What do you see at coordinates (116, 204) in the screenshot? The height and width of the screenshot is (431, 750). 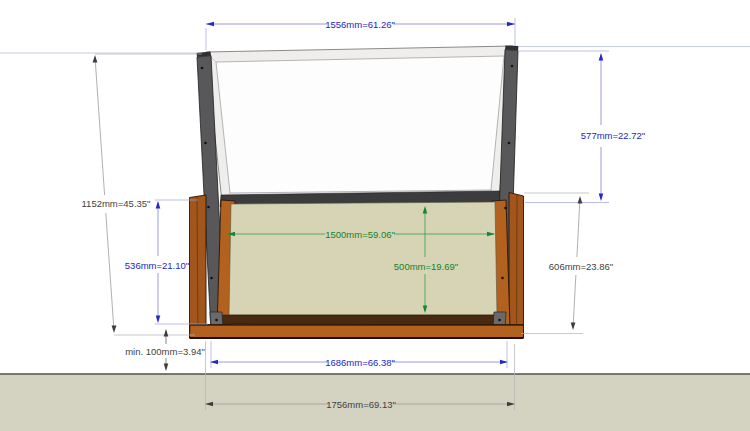 I see `dimension-total-height-label: 1152mm=45.35"` at bounding box center [116, 204].